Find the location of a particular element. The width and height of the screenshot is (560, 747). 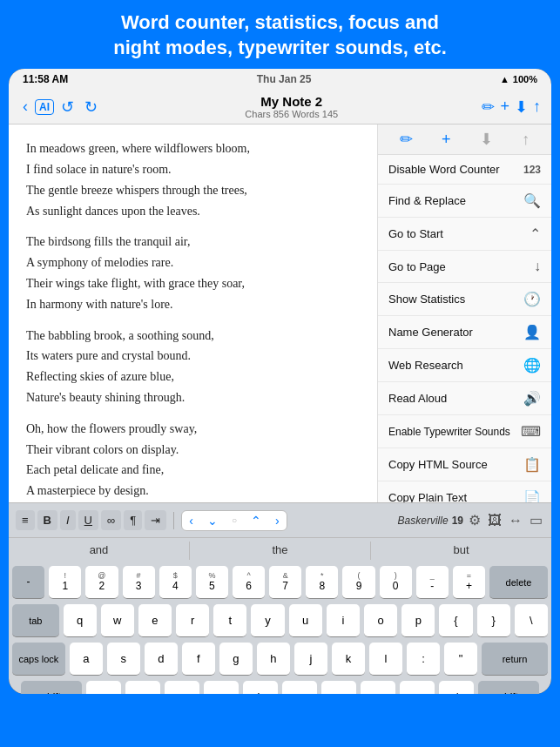

key-3: #3 is located at coordinates (139, 582).